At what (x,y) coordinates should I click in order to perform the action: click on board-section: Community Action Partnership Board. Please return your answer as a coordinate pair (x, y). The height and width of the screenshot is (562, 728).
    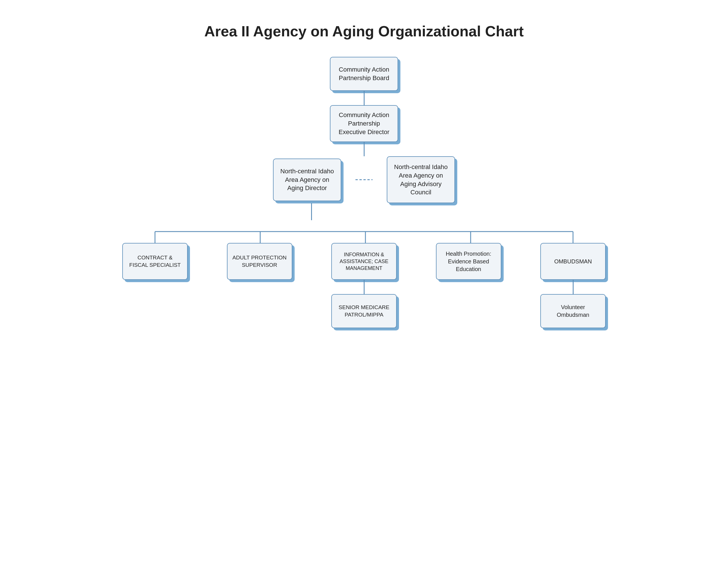
    Looking at the image, I should click on (364, 81).